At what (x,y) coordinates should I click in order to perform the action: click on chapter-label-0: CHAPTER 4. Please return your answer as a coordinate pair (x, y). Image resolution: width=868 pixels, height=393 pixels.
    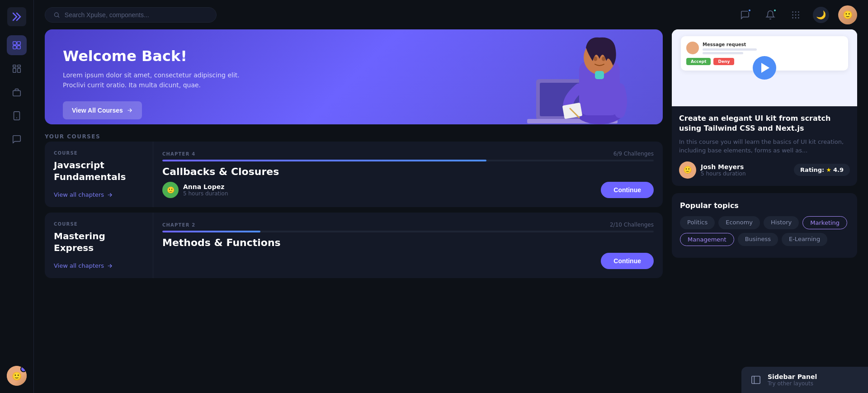
    Looking at the image, I should click on (179, 154).